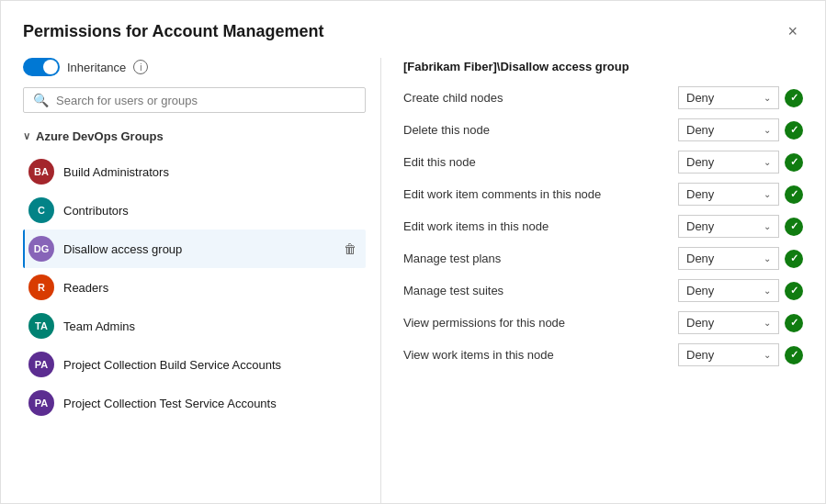  I want to click on search-box: 🔍, so click(195, 100).